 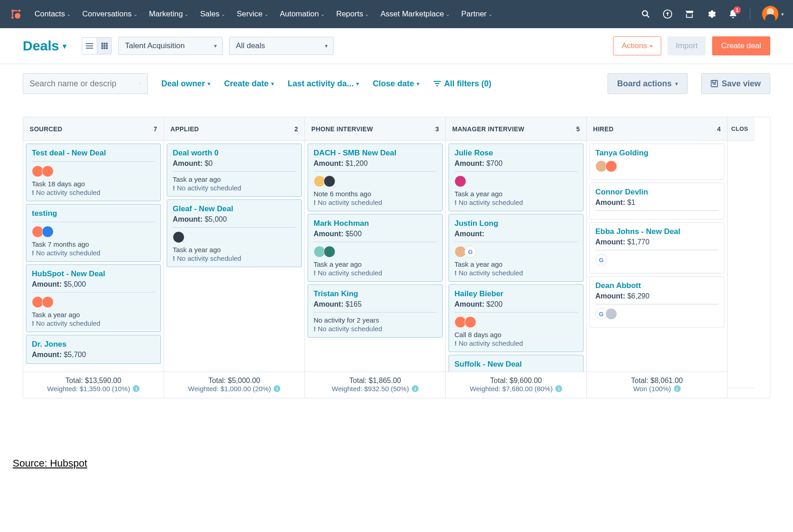 What do you see at coordinates (234, 234) in the screenshot?
I see `deal-card: Gleaf - New DealAmount: $5,000Task a yea…` at bounding box center [234, 234].